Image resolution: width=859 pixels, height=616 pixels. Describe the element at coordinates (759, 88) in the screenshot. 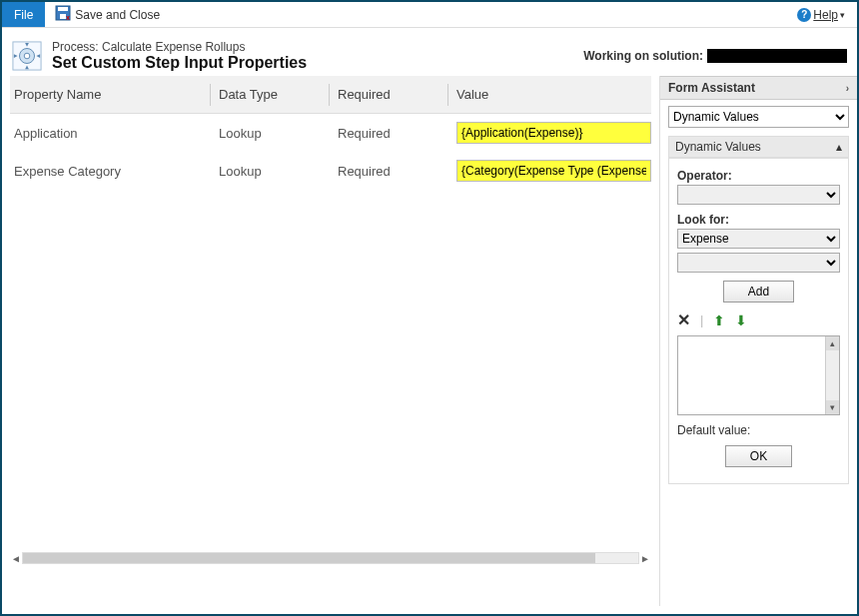

I see `form-assistant-header: Form Assistant ›` at that location.